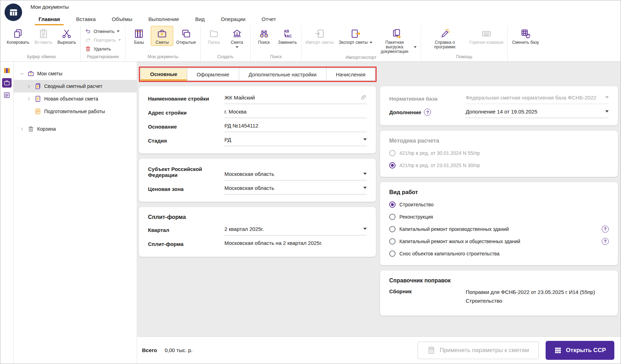  Describe the element at coordinates (445, 38) in the screenshot. I see `about-button: Справка о программе` at that location.